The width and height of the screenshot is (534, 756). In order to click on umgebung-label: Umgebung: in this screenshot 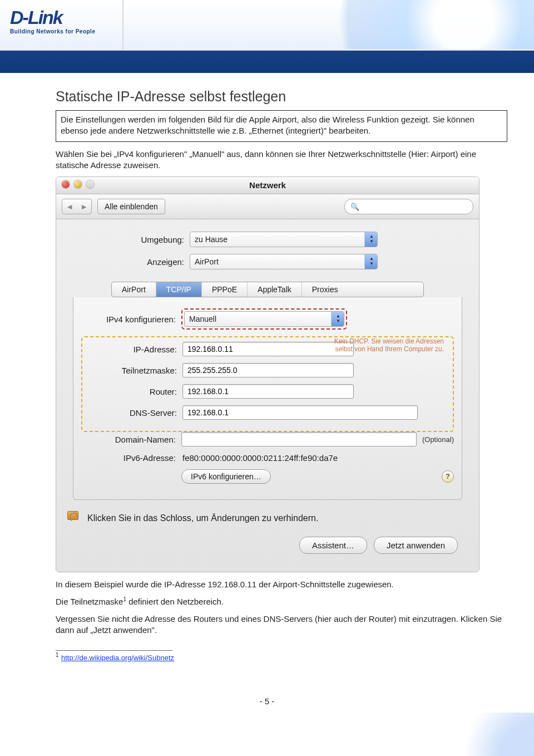, I will do `click(128, 239)`.